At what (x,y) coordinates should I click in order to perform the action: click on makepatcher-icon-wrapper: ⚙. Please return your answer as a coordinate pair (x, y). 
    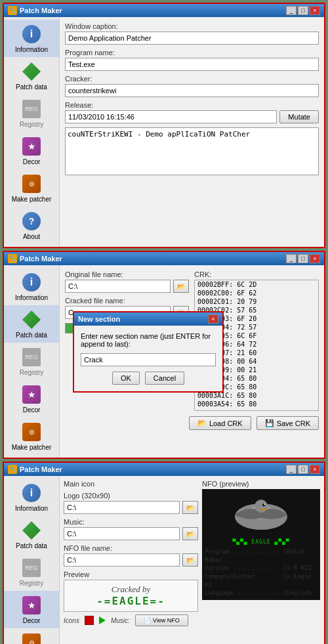
    Looking at the image, I should click on (31, 184).